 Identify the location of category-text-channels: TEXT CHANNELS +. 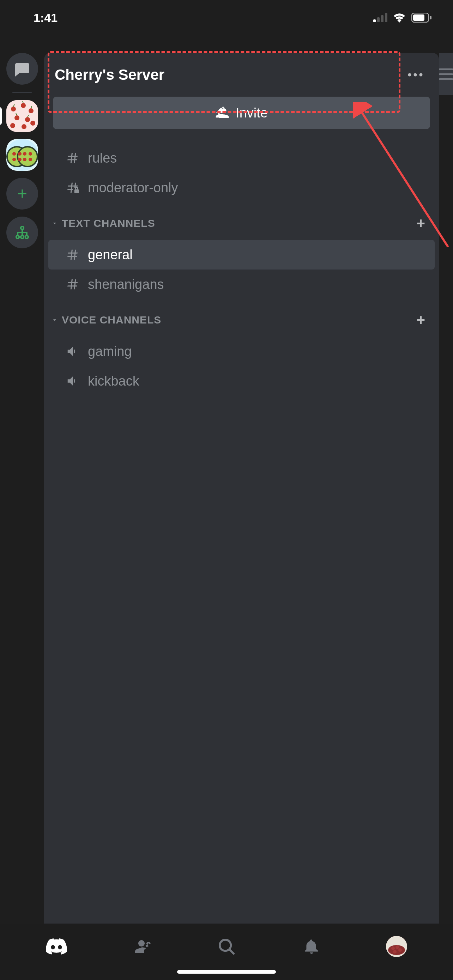
(242, 221).